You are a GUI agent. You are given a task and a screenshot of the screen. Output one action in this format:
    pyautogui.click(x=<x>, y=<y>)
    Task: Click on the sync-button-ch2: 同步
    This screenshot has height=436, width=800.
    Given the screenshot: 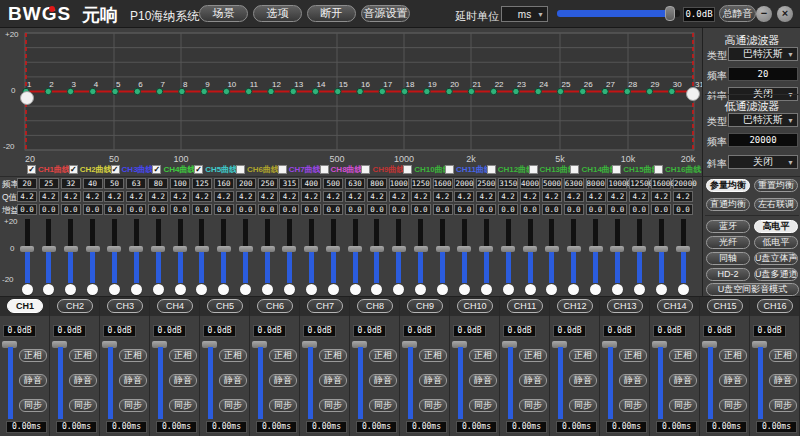 What is the action you would take?
    pyautogui.click(x=83, y=406)
    